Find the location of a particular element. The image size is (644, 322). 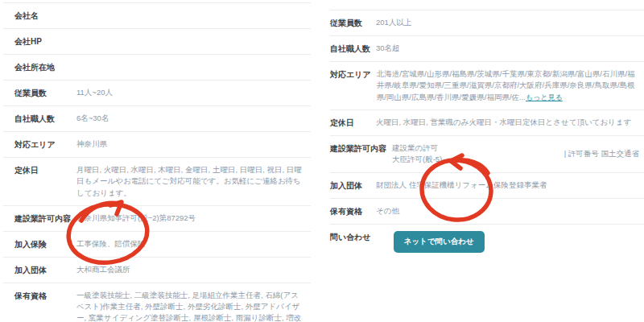

info-row-service-area: 対応エリア 北海道/宮城県/山形県/福島県/茨城県/千葉県/東京都/新潟県/富山… is located at coordinates (487, 86).